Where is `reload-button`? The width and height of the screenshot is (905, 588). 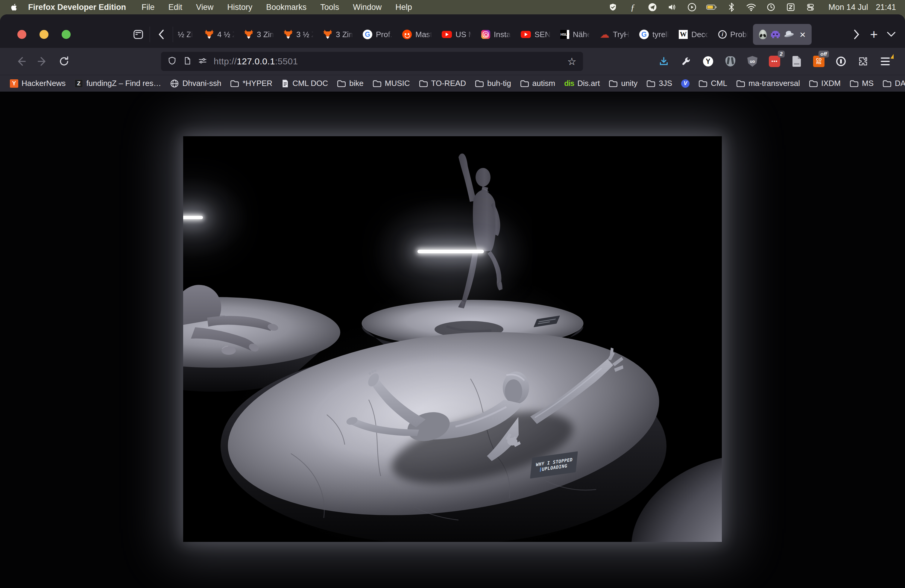
reload-button is located at coordinates (64, 61).